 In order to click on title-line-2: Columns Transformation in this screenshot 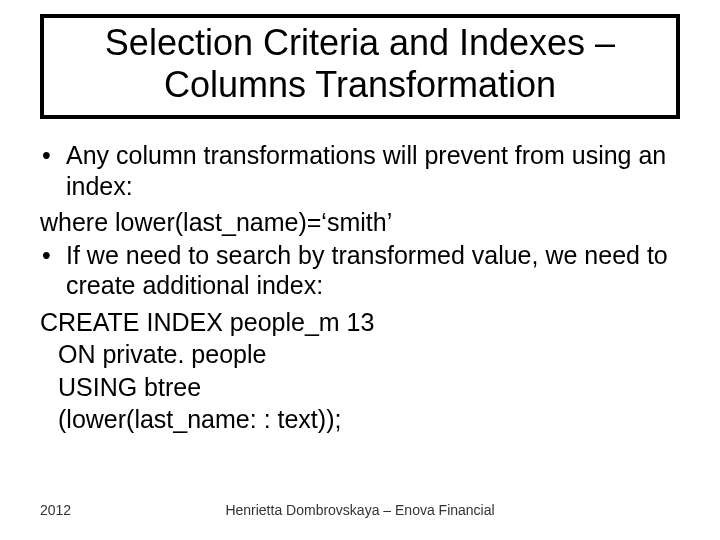, I will do `click(360, 84)`.